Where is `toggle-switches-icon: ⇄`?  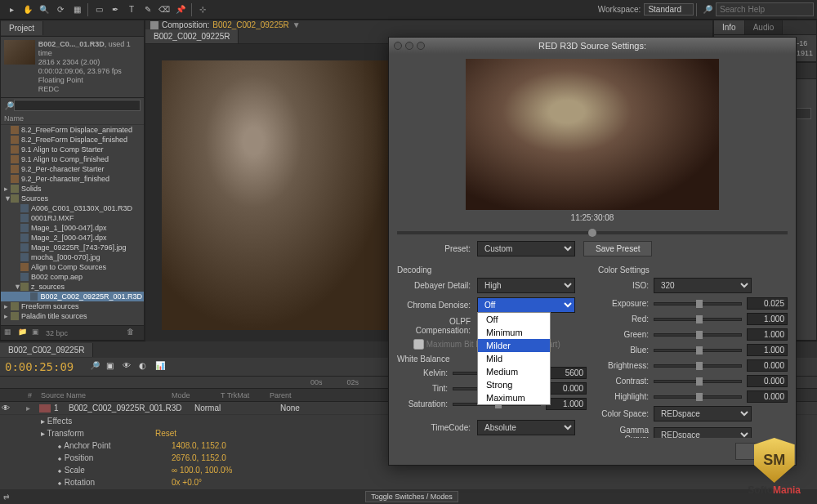 toggle-switches-icon: ⇄ is located at coordinates (7, 497).